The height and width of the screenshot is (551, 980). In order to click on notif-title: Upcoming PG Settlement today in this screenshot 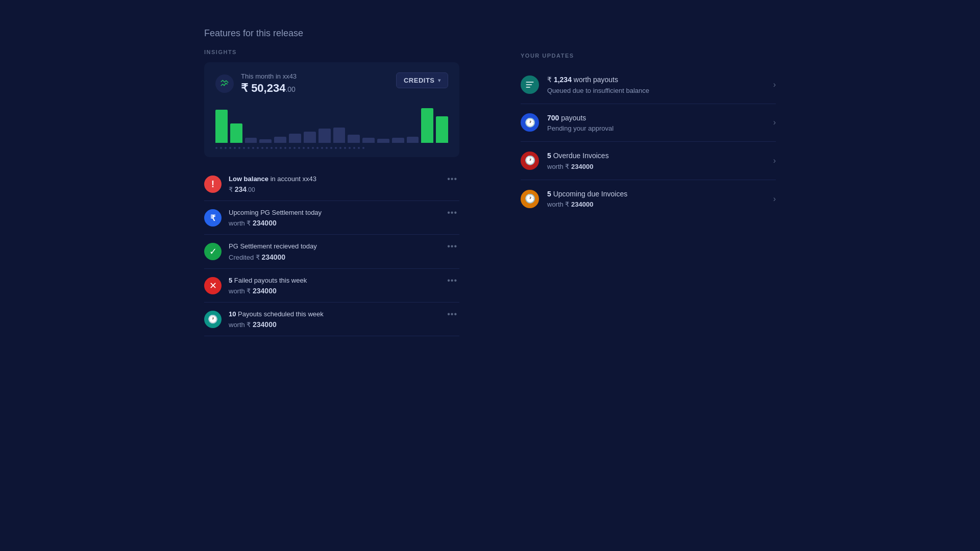, I will do `click(333, 213)`.